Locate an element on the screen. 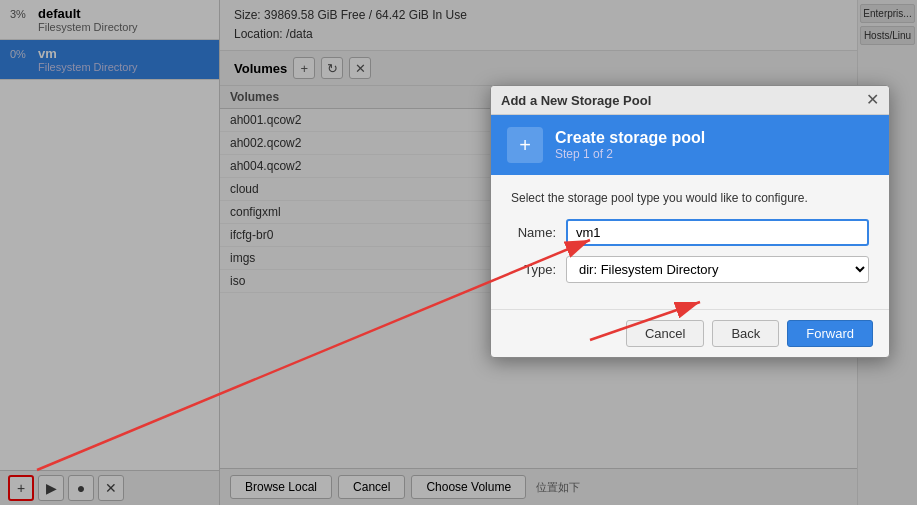 Image resolution: width=917 pixels, height=505 pixels. modal-step: Step 1 of 2 is located at coordinates (630, 154).